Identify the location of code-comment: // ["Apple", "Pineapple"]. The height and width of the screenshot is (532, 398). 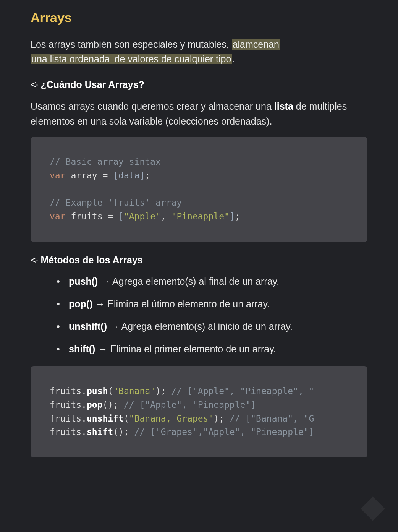
(187, 405).